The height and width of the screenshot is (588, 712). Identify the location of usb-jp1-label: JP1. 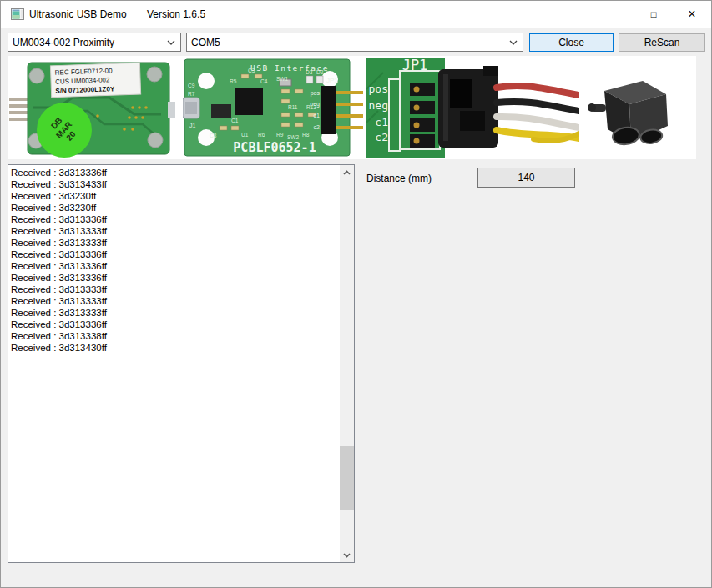
(332, 80).